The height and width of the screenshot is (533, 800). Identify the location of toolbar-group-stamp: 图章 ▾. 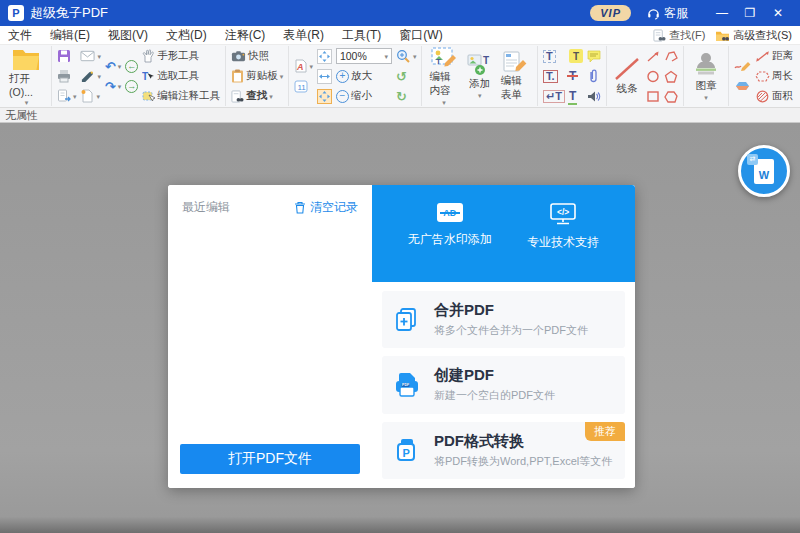
(706, 76).